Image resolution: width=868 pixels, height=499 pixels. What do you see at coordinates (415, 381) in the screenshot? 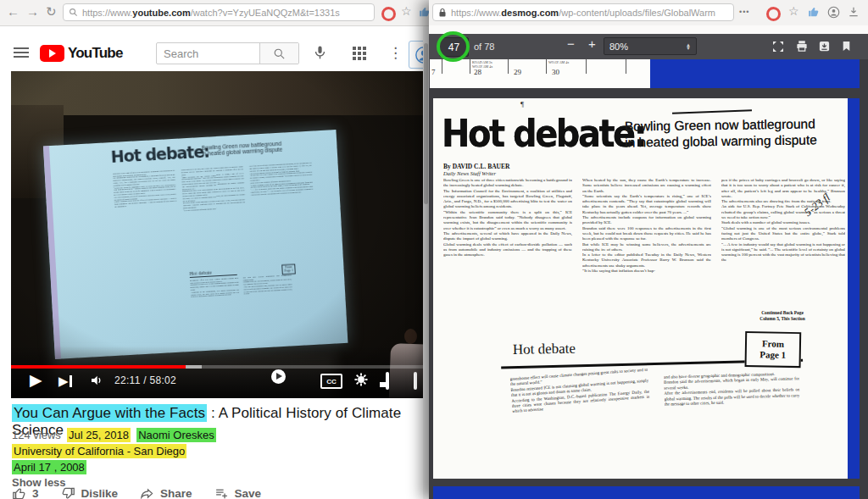
I see `theater-mode-icon` at bounding box center [415, 381].